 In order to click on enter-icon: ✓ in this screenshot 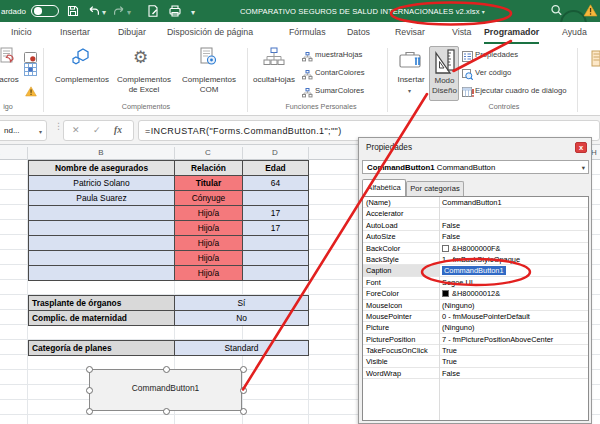, I will do `click(97, 130)`.